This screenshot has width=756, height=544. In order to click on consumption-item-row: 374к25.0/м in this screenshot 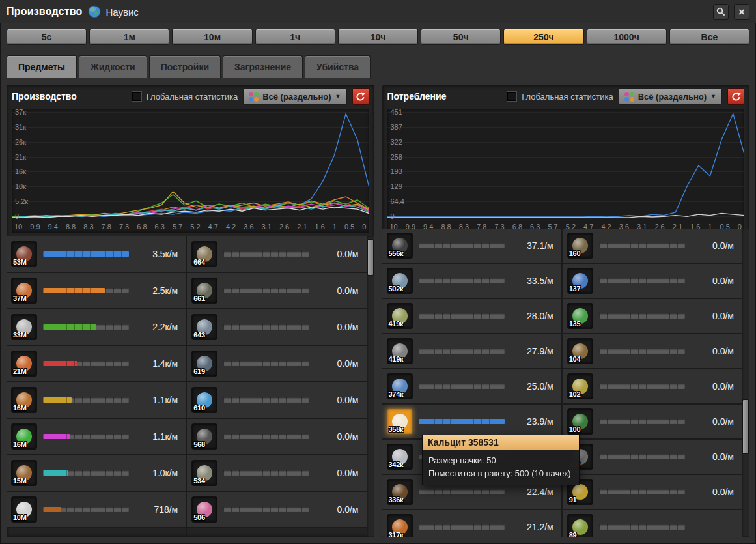, I will do `click(471, 387)`.